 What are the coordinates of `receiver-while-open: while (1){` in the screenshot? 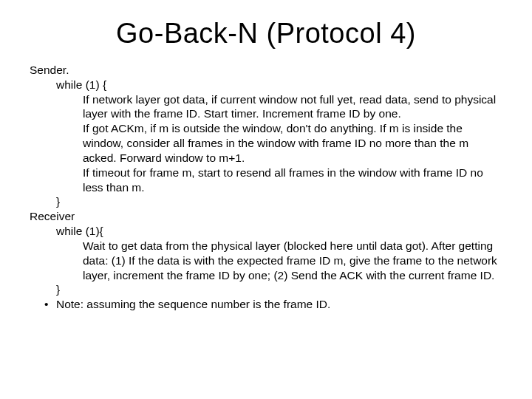 It's located at (281, 231).